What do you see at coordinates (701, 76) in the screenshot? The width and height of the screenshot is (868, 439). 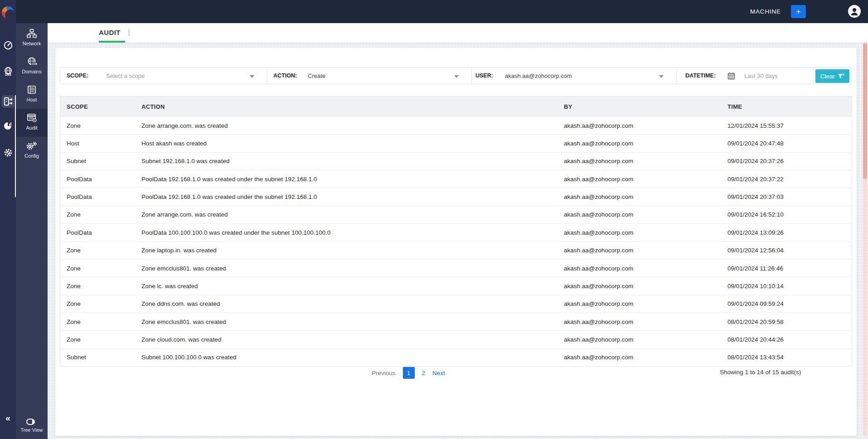 I see `datetime-filter-label: DATETIME:` at bounding box center [701, 76].